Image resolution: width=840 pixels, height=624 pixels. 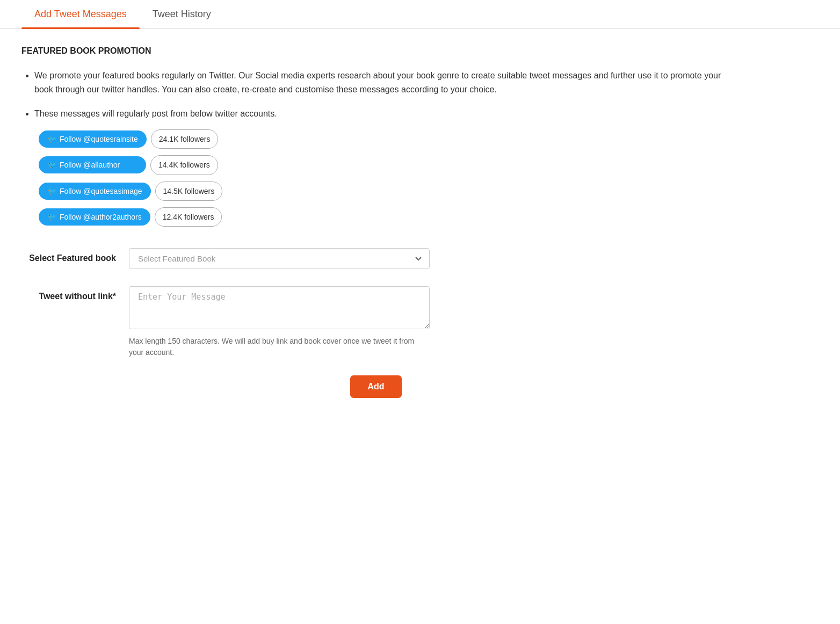 I want to click on twitter-account-row-4: 🐦 Follow @author2authors 12.4K followers, so click(x=385, y=217).